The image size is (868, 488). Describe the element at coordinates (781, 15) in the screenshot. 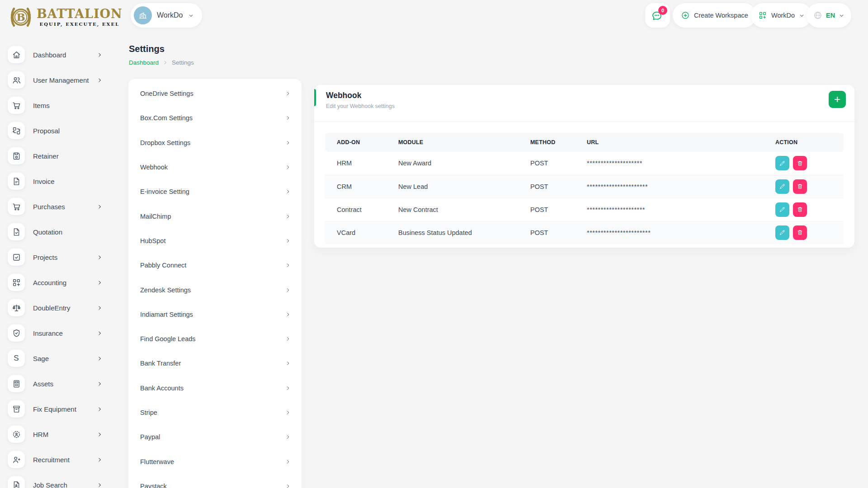

I see `workdo-menu-button: WorkDo` at that location.